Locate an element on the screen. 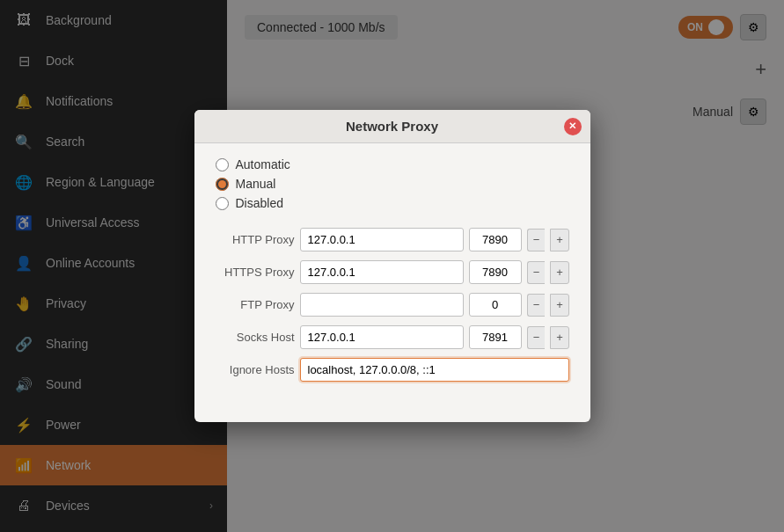 The height and width of the screenshot is (532, 784). http-proxy-row: HTTP Proxy − + is located at coordinates (392, 239).